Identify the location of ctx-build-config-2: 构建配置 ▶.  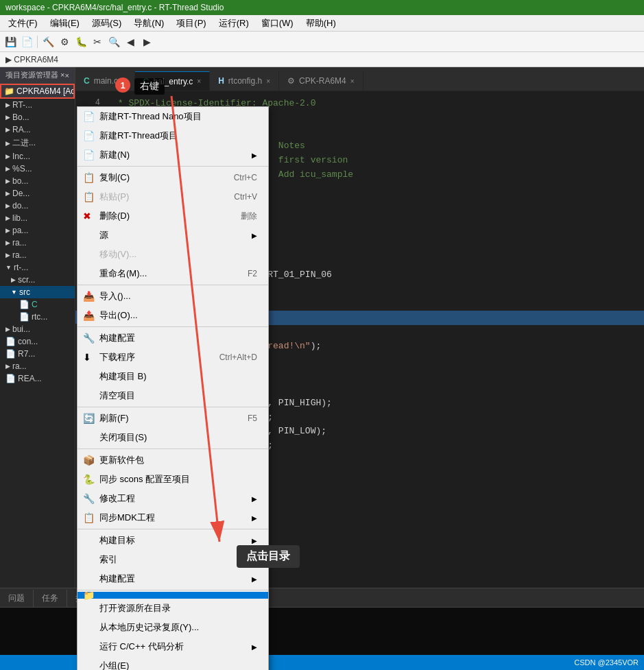
(173, 579).